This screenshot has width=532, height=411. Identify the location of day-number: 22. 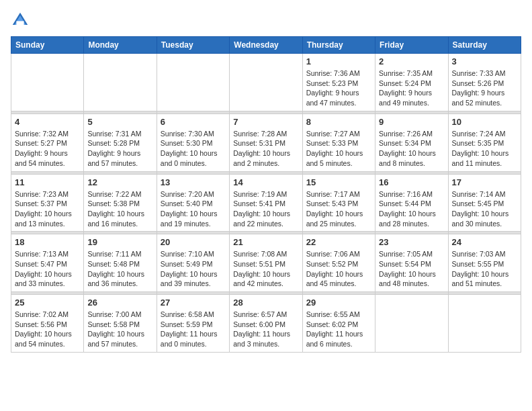
(339, 242).